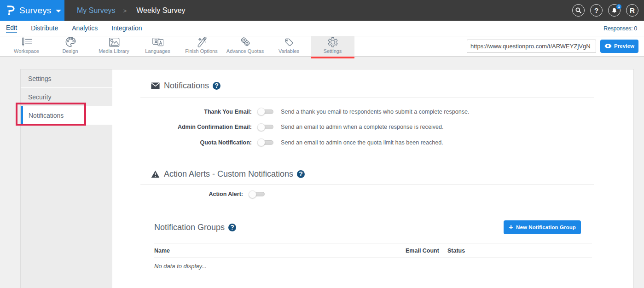 This screenshot has width=644, height=288. I want to click on responses-count: Responses: 0, so click(621, 29).